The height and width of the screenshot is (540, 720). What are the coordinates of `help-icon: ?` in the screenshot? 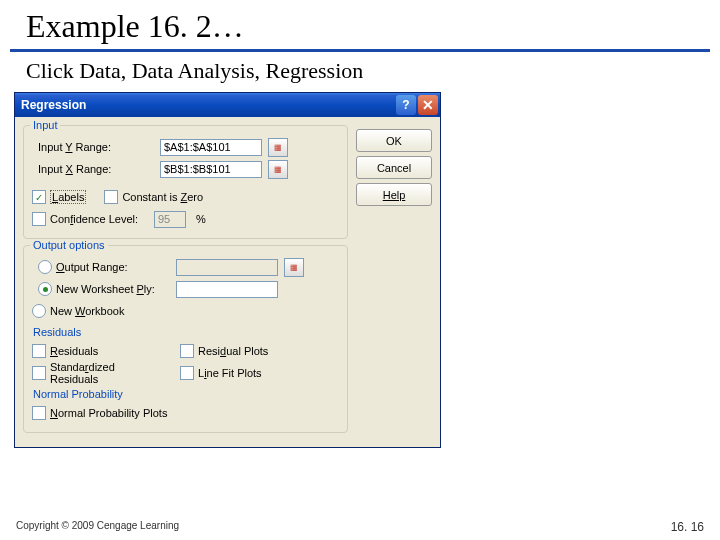 It's located at (406, 105).